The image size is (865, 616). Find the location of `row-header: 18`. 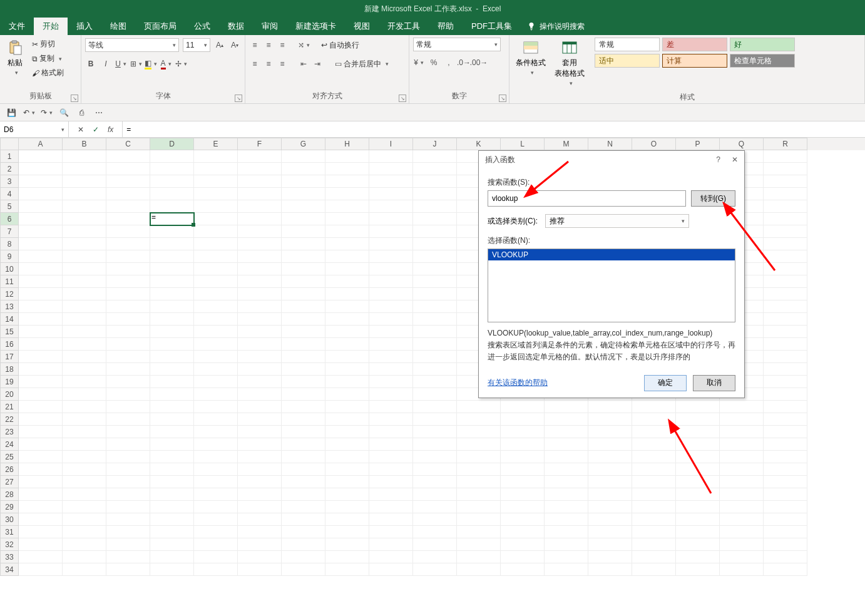

row-header: 18 is located at coordinates (9, 369).